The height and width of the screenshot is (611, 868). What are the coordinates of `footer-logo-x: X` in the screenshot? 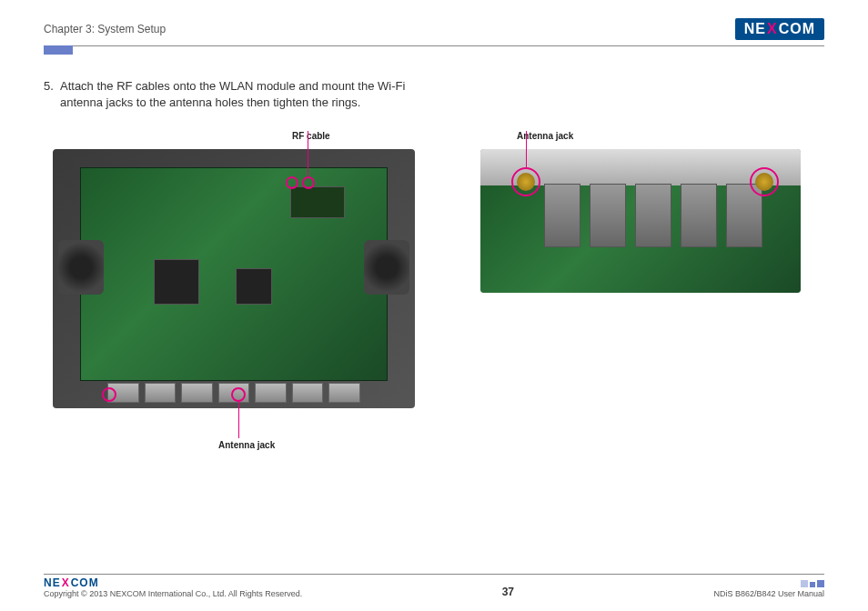 It's located at (66, 583).